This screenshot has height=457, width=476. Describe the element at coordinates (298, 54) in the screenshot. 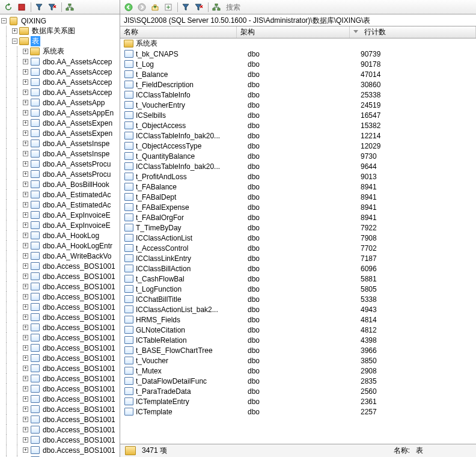

I see `table-row: t_bk_CNAPSdbo90739` at that location.